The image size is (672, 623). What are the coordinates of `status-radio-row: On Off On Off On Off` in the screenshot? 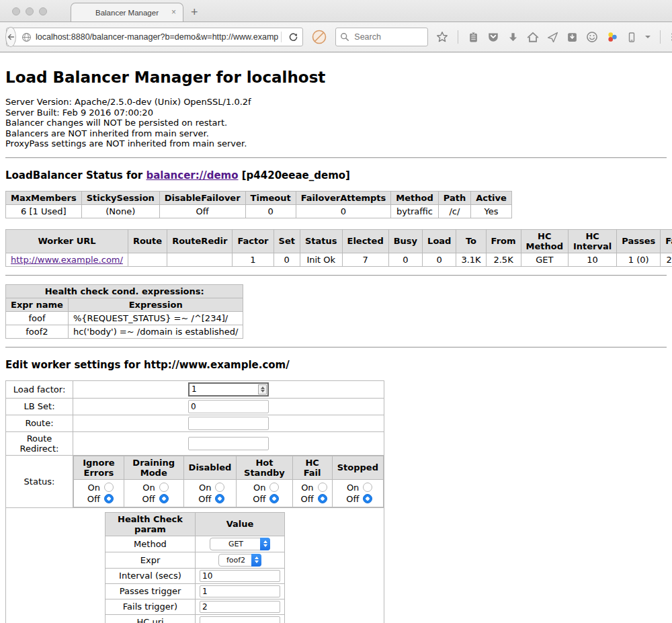 It's located at (228, 493).